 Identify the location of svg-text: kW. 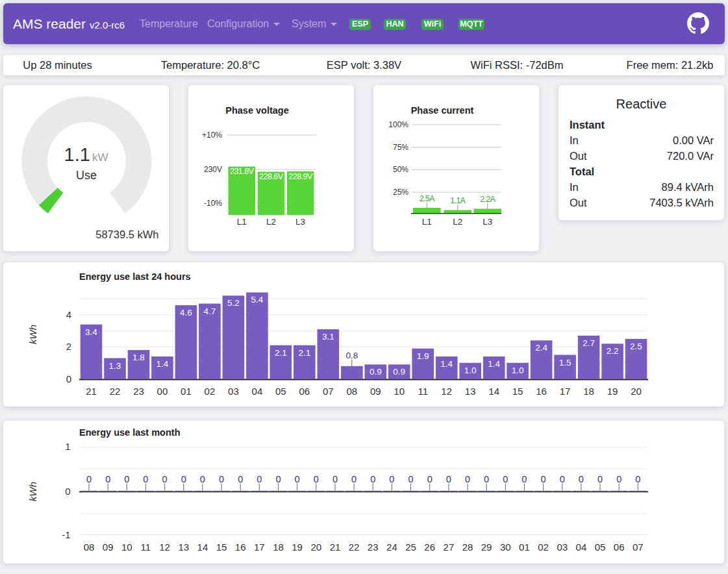
(100, 157).